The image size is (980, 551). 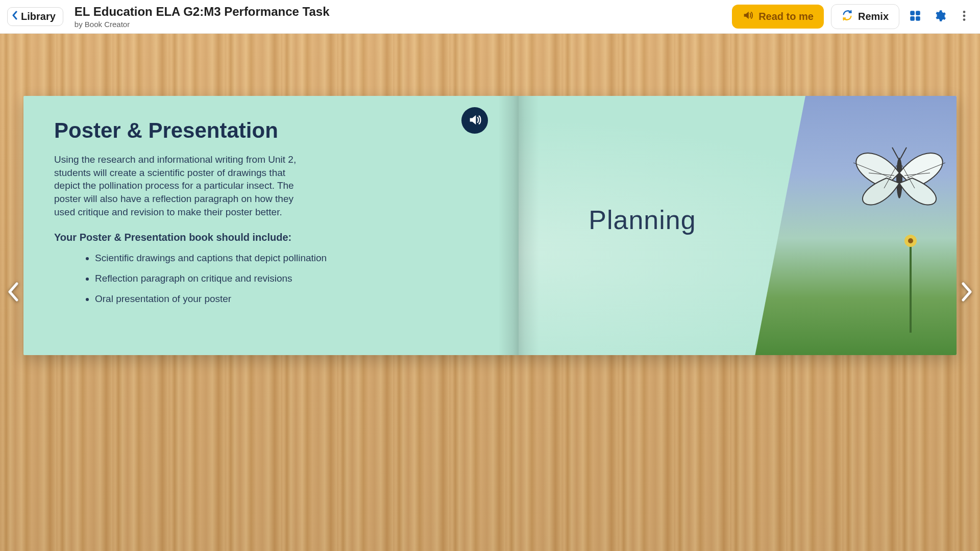 What do you see at coordinates (293, 299) in the screenshot?
I see `list-item: Oral presentation of your poster` at bounding box center [293, 299].